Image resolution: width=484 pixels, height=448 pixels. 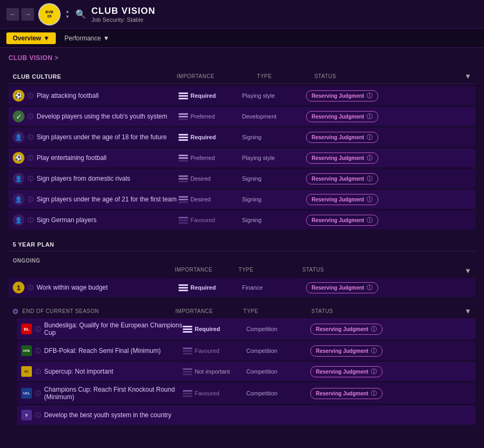 I want to click on row-icon-check: ✓, so click(x=19, y=116).